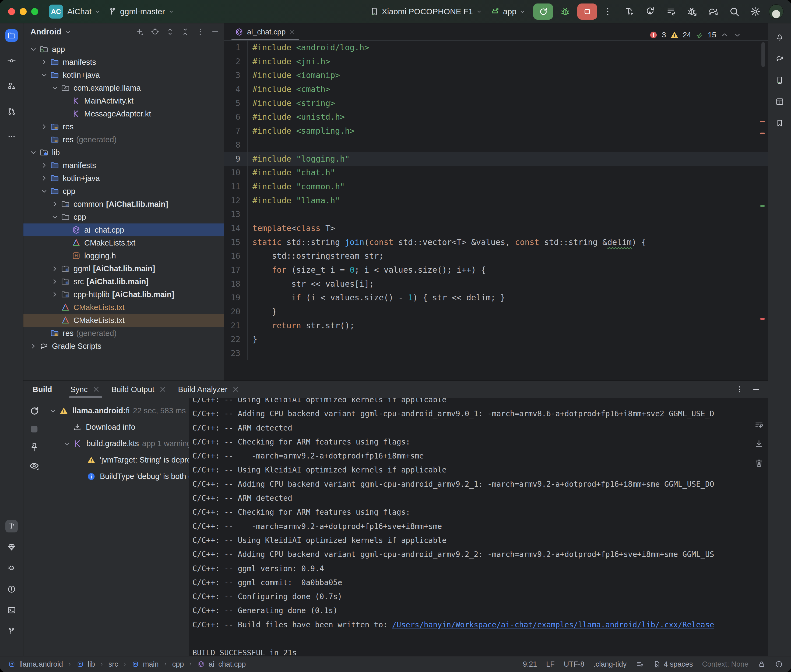 The width and height of the screenshot is (791, 672). Describe the element at coordinates (124, 333) in the screenshot. I see `tree-item-res: res(generated)` at that location.